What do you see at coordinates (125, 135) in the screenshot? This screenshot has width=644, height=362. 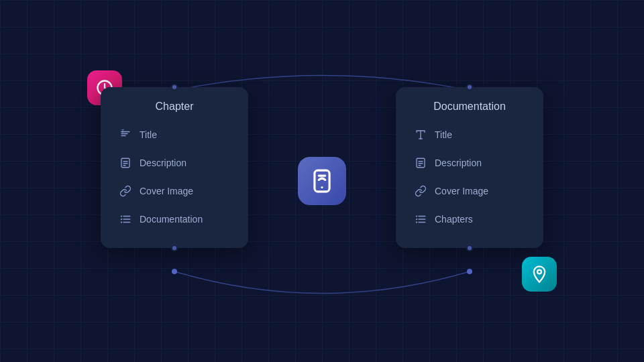 I see `text-icon-chapter-title: T` at bounding box center [125, 135].